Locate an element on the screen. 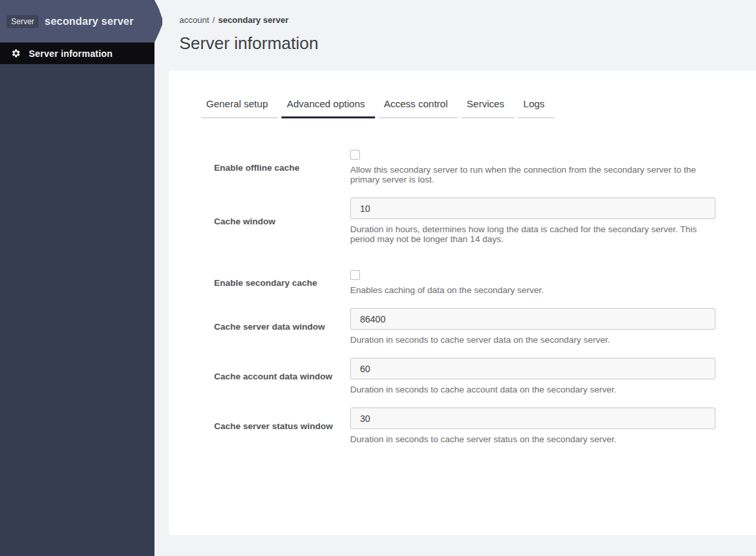 This screenshot has height=556, width=756. enable-secondary-cache-checkbox is located at coordinates (355, 275).